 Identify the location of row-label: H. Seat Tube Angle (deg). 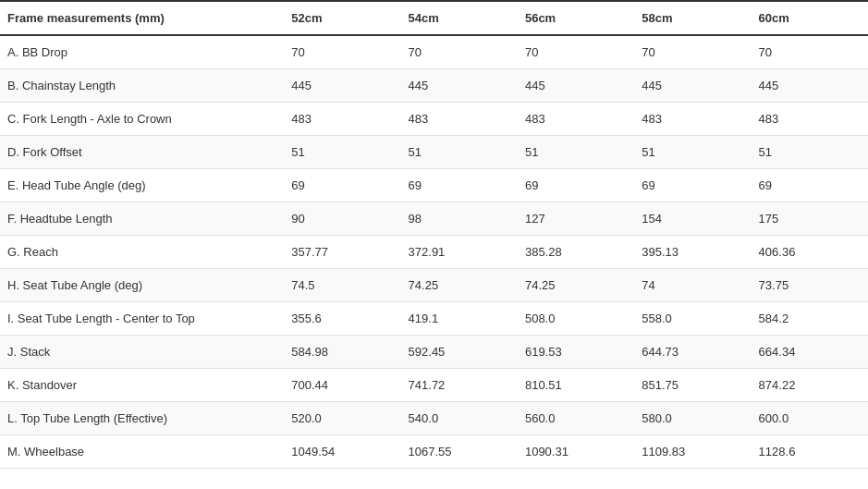
(142, 286).